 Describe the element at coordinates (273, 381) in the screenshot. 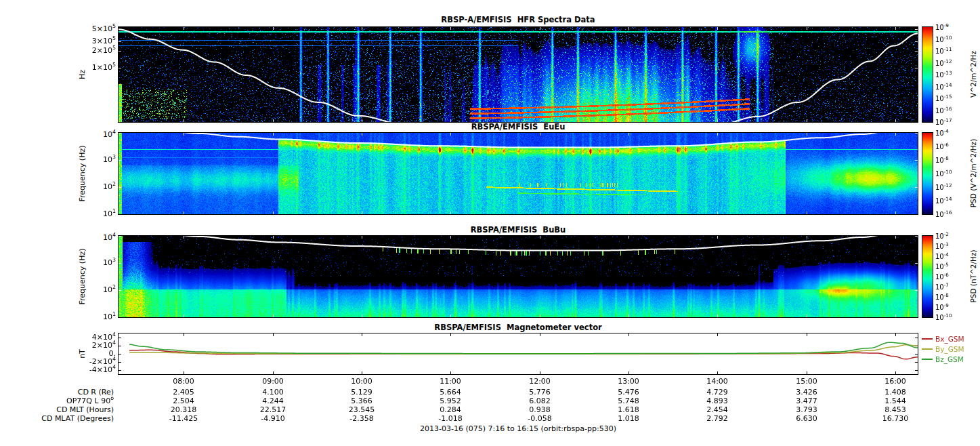

I see `time-tick-label: 09:00` at that location.